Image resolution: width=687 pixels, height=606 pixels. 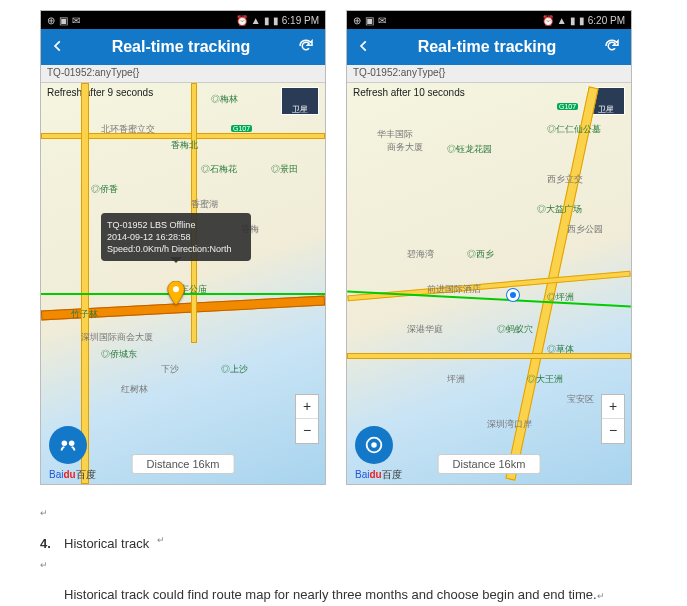 What do you see at coordinates (515, 330) in the screenshot?
I see `poi: ◎蚂蚁穴` at bounding box center [515, 330].